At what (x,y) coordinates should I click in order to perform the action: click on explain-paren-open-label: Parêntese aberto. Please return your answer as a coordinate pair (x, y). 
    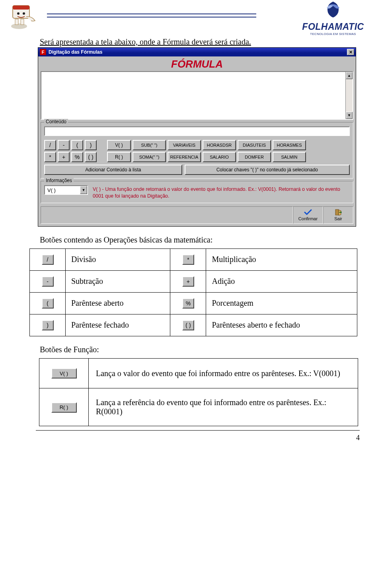
    Looking at the image, I should click on (118, 303).